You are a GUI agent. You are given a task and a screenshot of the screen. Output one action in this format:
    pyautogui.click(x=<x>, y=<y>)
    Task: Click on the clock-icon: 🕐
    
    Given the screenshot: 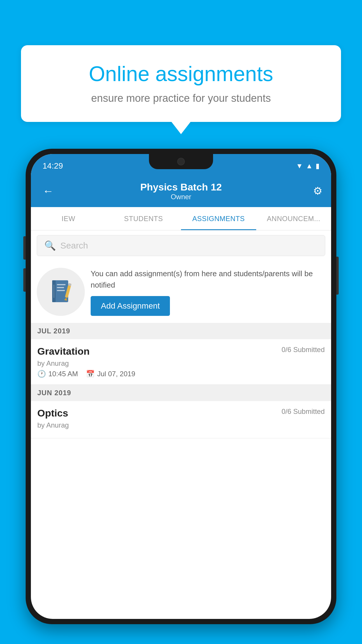 What is the action you would take?
    pyautogui.click(x=42, y=374)
    